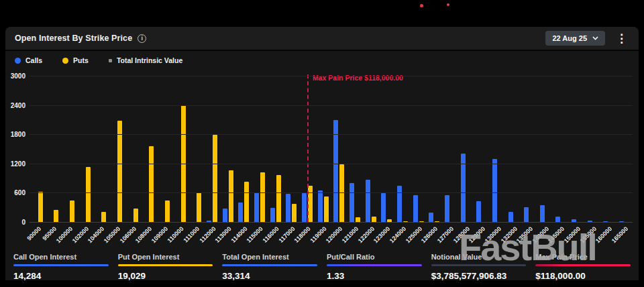  What do you see at coordinates (583, 257) in the screenshot?
I see `stat-label: Max Pain Price` at bounding box center [583, 257].